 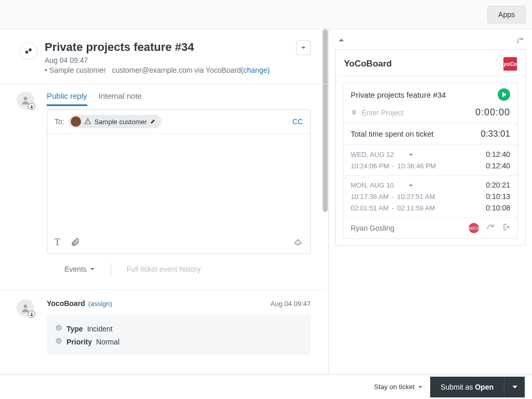 I want to click on to-label: To:, so click(x=59, y=122).